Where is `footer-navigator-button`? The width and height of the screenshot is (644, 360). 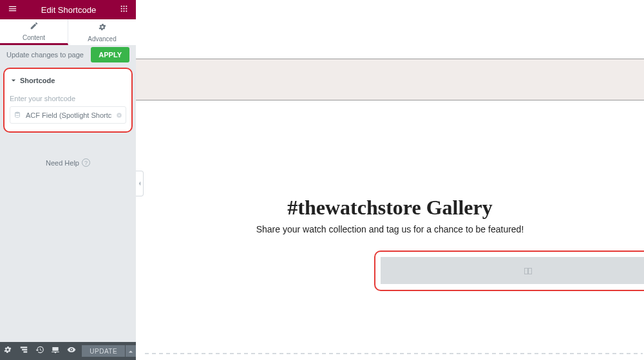 footer-navigator-button is located at coordinates (24, 351).